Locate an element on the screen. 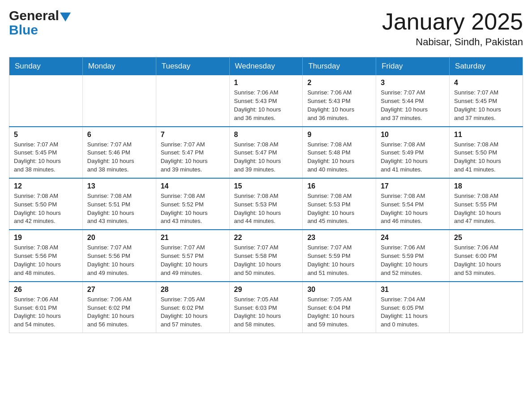  day-number: 3 is located at coordinates (413, 83).